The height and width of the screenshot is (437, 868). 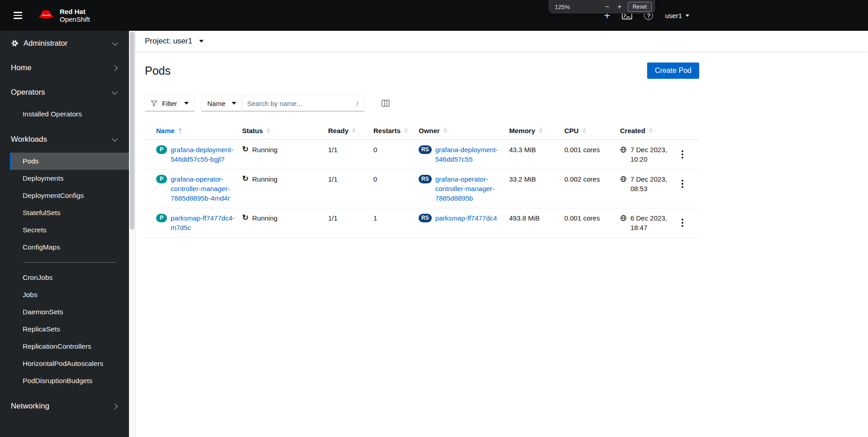 What do you see at coordinates (194, 130) in the screenshot?
I see `column-header-name: Name ↑` at bounding box center [194, 130].